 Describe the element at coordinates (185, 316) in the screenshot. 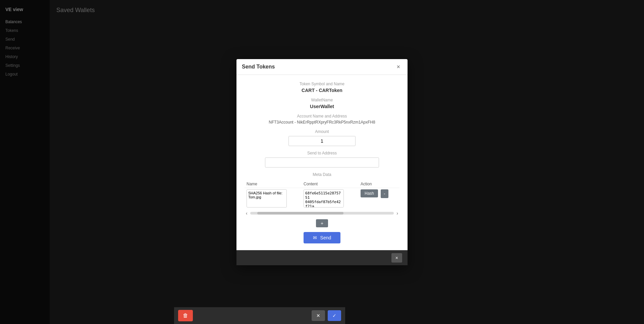

I see `delete-button: 🗑` at that location.